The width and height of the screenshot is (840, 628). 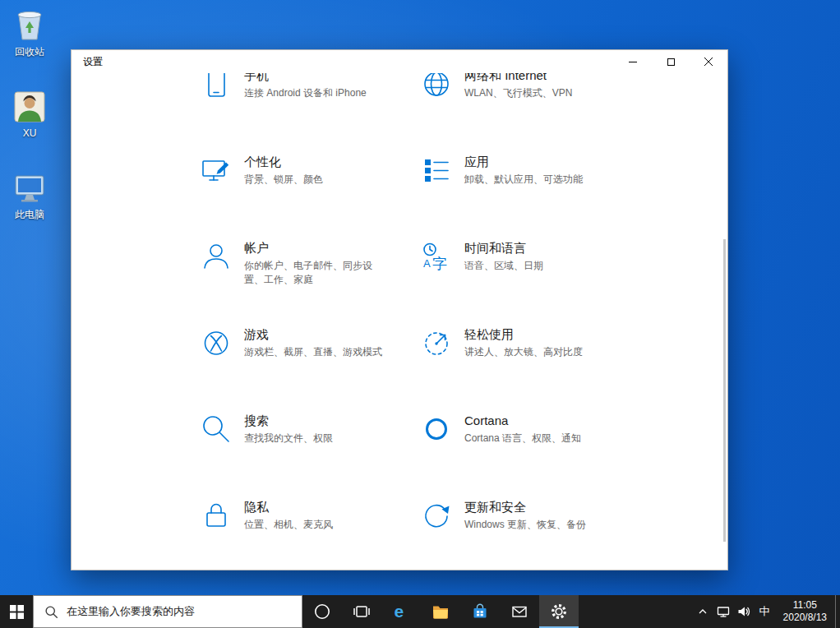 What do you see at coordinates (524, 429) in the screenshot?
I see `category-cortana: CortanaCortana 语言、权限、通知` at bounding box center [524, 429].